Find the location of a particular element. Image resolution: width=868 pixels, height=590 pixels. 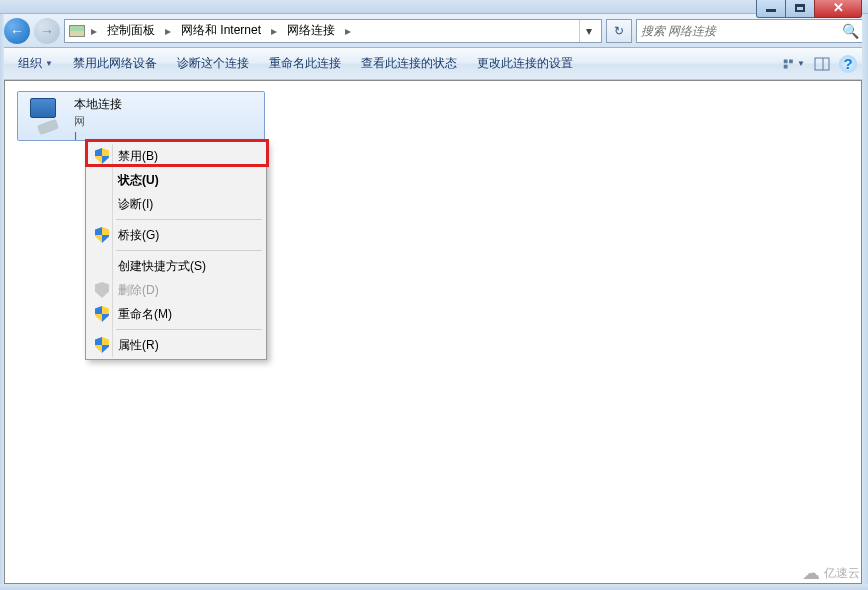

ctx-shortcut: 创建快捷方式(S) is located at coordinates (176, 266).